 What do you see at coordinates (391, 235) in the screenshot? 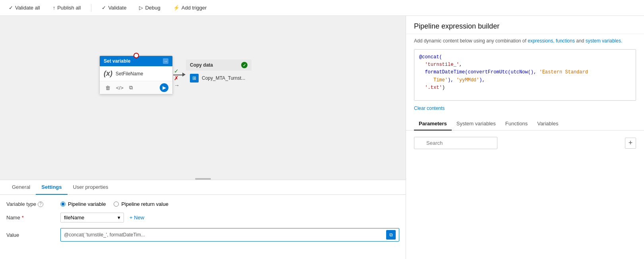
I see `value-copy-button: ⧉` at bounding box center [391, 235].